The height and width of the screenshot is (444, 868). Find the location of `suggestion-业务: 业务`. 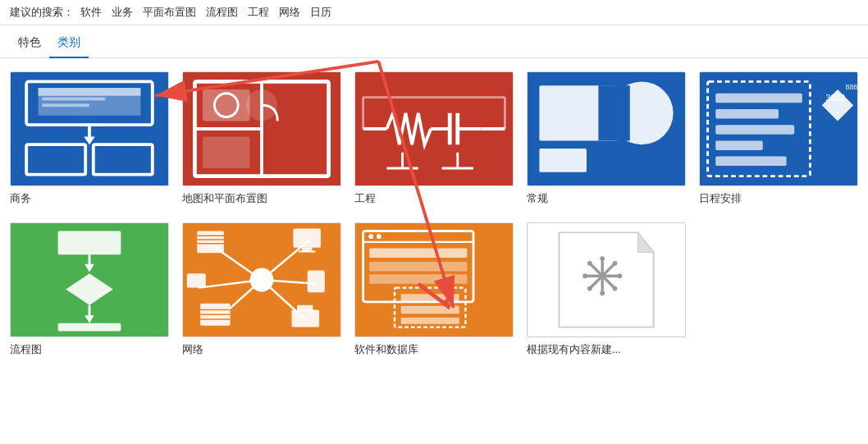

suggestion-业务: 业务 is located at coordinates (122, 12).